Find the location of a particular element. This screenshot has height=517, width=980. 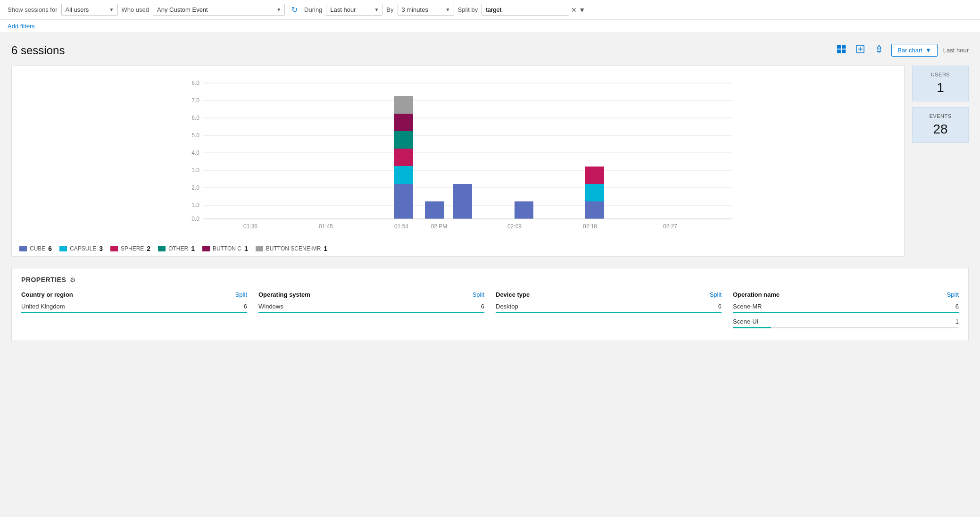

stats-panel: USERS 1 EVENTS 28 is located at coordinates (940, 161).